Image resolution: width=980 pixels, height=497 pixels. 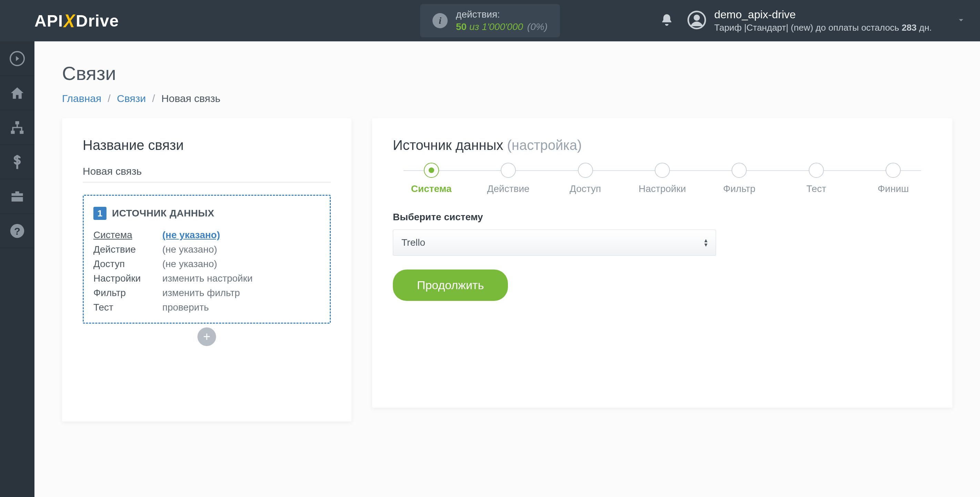 What do you see at coordinates (207, 213) in the screenshot?
I see `source-title: 1 ИСТОЧНИК ДАННЫХ` at bounding box center [207, 213].